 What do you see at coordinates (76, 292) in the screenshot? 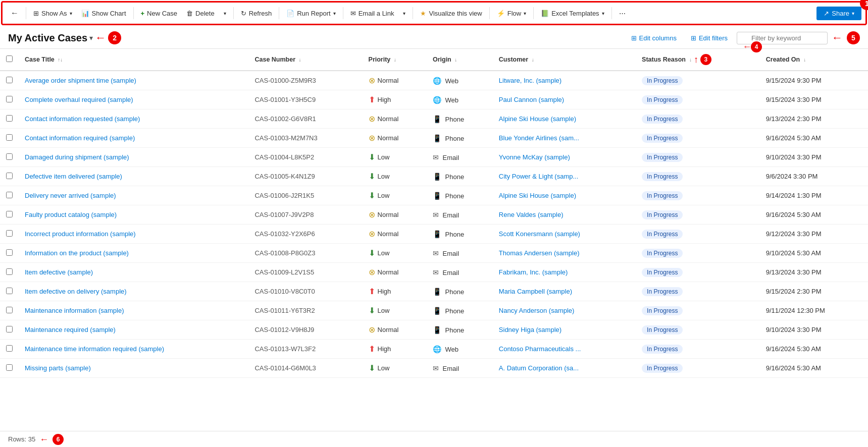
I see `case-title-link: Item defective on delivery (sample)` at bounding box center [76, 292].